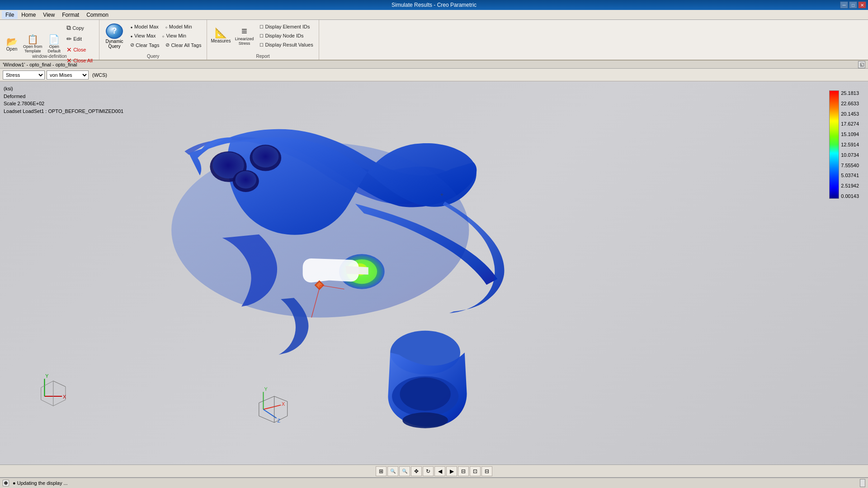 This screenshot has width=868, height=488. What do you see at coordinates (862, 5) in the screenshot?
I see `close-button: ✕` at bounding box center [862, 5].